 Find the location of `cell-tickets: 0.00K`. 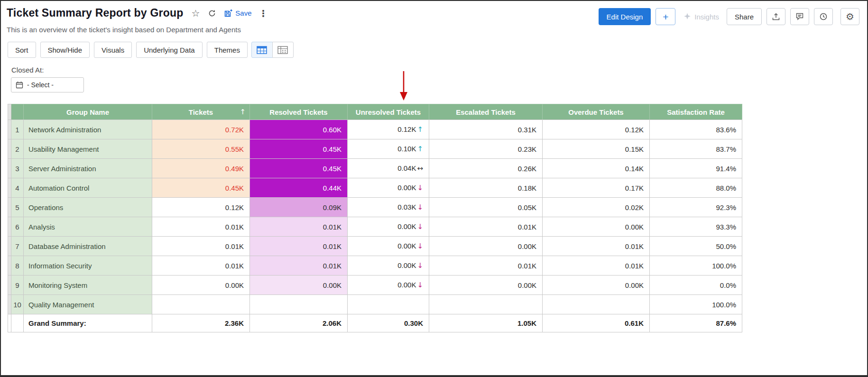

cell-tickets: 0.00K is located at coordinates (201, 285).